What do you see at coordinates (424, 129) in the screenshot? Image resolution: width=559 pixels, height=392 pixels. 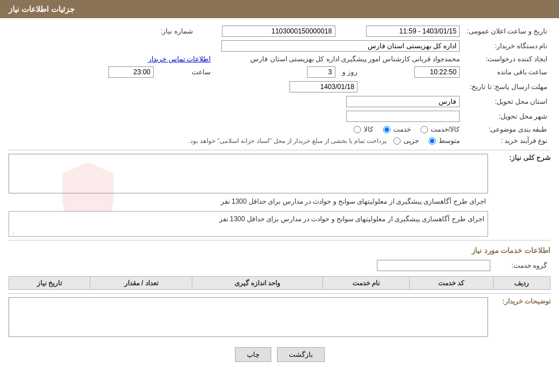 I see `category-radio-kala-khedmat` at bounding box center [424, 129].